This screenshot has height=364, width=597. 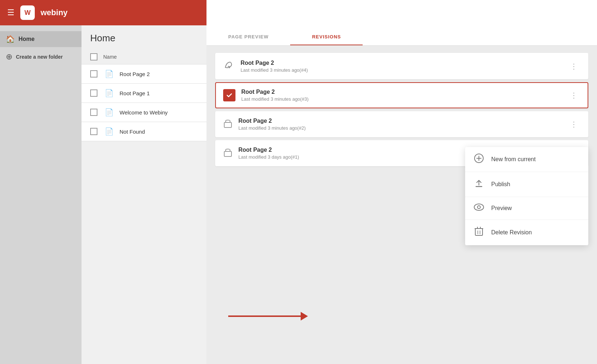 What do you see at coordinates (479, 208) in the screenshot?
I see `preview-icon` at bounding box center [479, 208].